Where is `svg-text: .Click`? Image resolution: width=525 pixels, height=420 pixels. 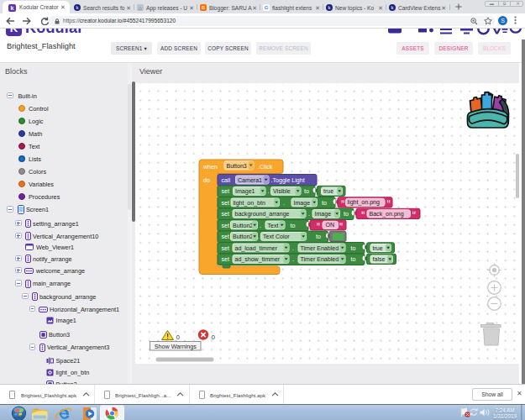
svg-text: .Click is located at coordinates (265, 167).